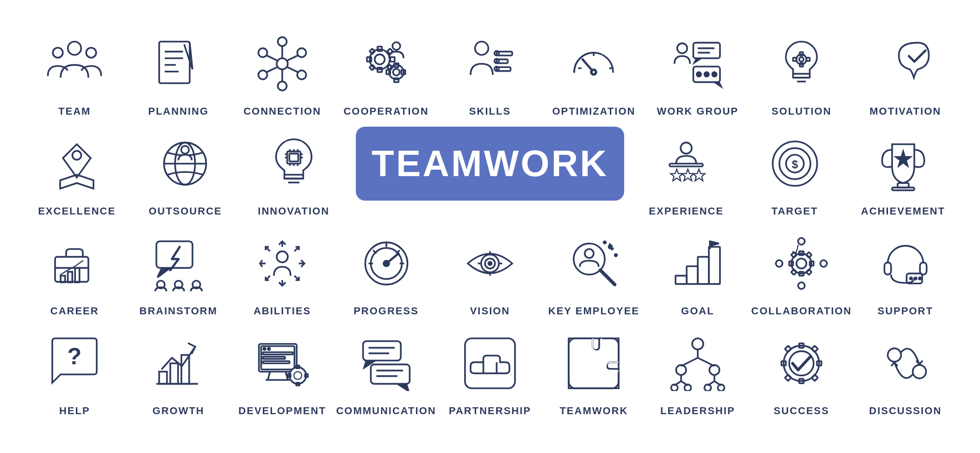 The height and width of the screenshot is (453, 980). What do you see at coordinates (294, 164) in the screenshot?
I see `innovation-icon-box` at bounding box center [294, 164].